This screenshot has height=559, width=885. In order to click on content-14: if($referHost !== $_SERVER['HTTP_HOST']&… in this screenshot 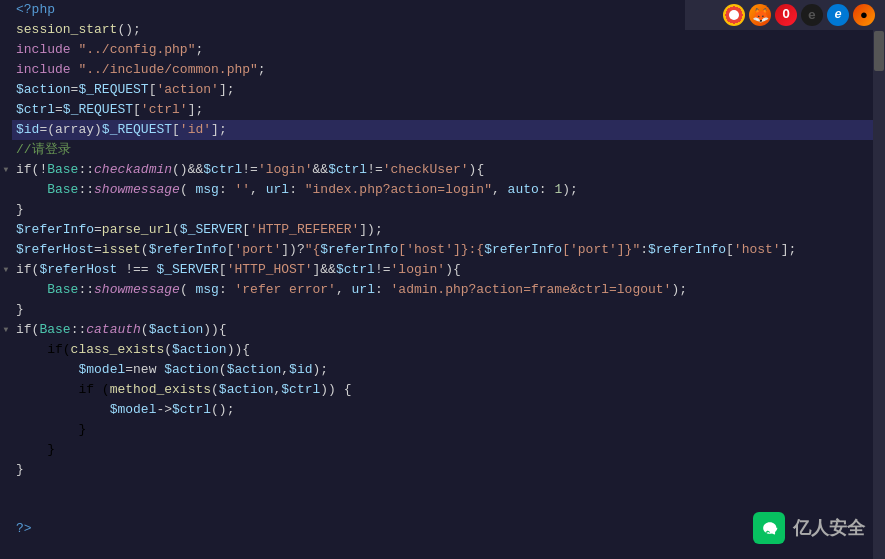, I will do `click(442, 270)`.